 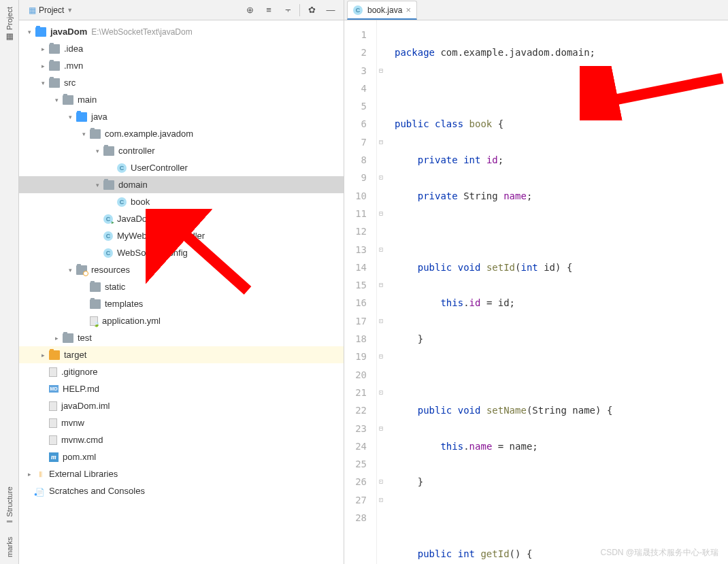 What do you see at coordinates (181, 201) in the screenshot?
I see `tree-item-book: Cbook` at bounding box center [181, 201].